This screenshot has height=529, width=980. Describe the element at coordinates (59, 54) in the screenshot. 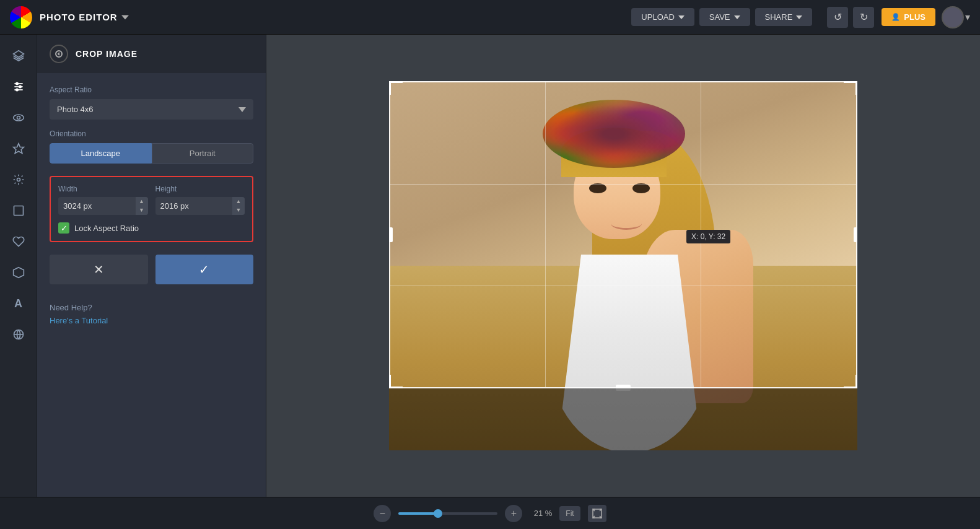

I see `back-arrow-icon` at that location.